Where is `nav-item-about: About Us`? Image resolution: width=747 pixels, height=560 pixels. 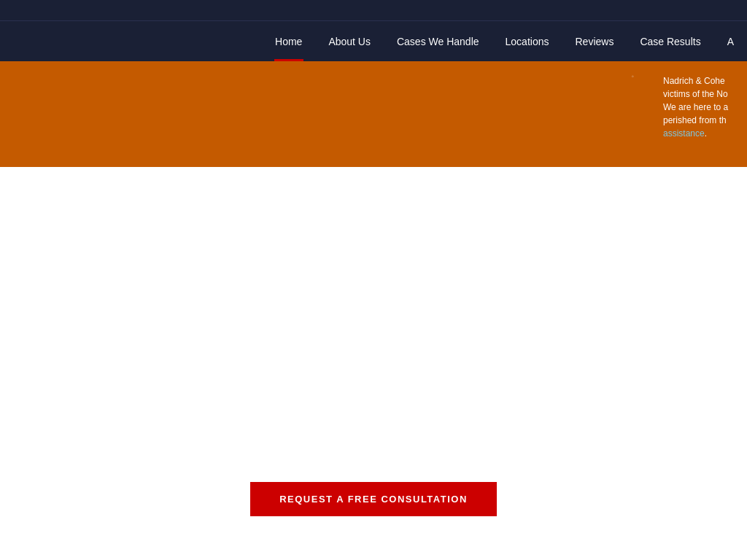
nav-item-about: About Us is located at coordinates (349, 41).